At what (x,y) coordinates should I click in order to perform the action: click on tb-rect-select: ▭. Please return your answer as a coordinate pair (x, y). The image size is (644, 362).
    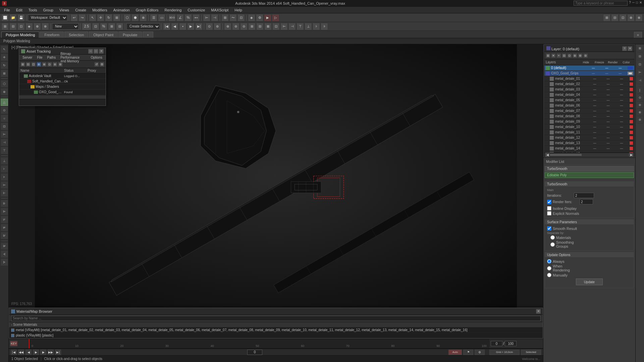
    Looking at the image, I should click on (162, 18).